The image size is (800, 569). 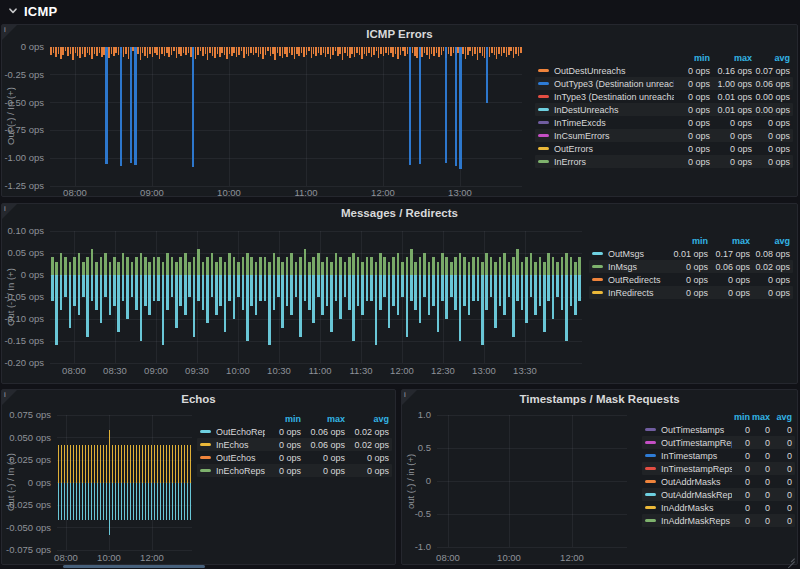 What do you see at coordinates (13, 11) in the screenshot?
I see `chevron-down-icon` at bounding box center [13, 11].